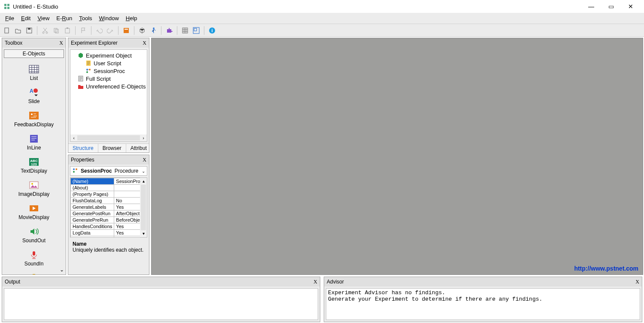 The height and width of the screenshot is (323, 644). I want to click on imagedisplay-icon, so click(34, 185).